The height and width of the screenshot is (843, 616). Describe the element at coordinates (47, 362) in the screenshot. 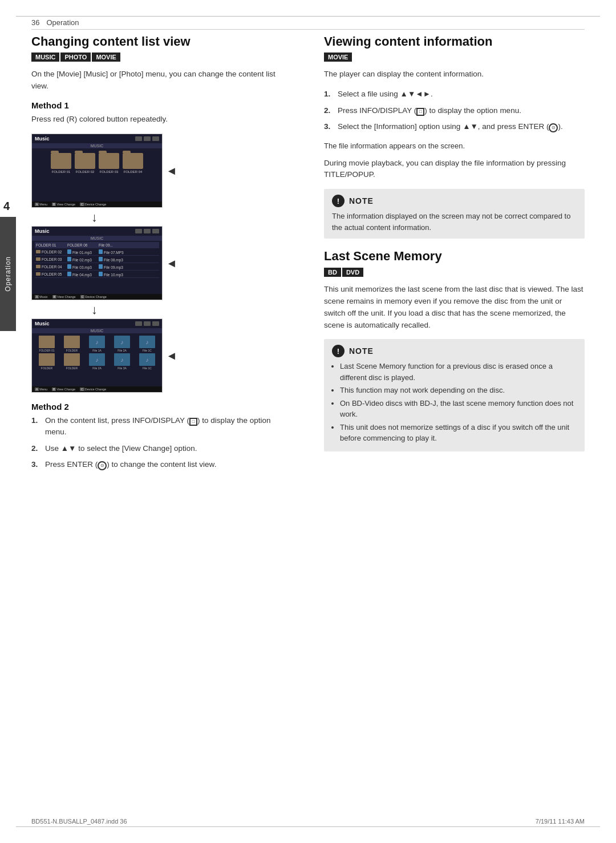

I see `ss3-thumb6: FOLDER` at that location.